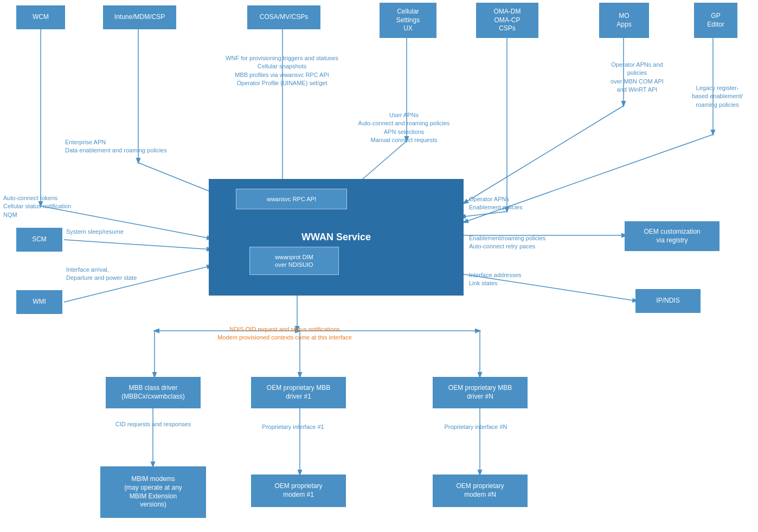 This screenshot has height=532, width=758. I want to click on enterprise-apn-label: Enterprise APN Data enablement and roami…, so click(125, 146).